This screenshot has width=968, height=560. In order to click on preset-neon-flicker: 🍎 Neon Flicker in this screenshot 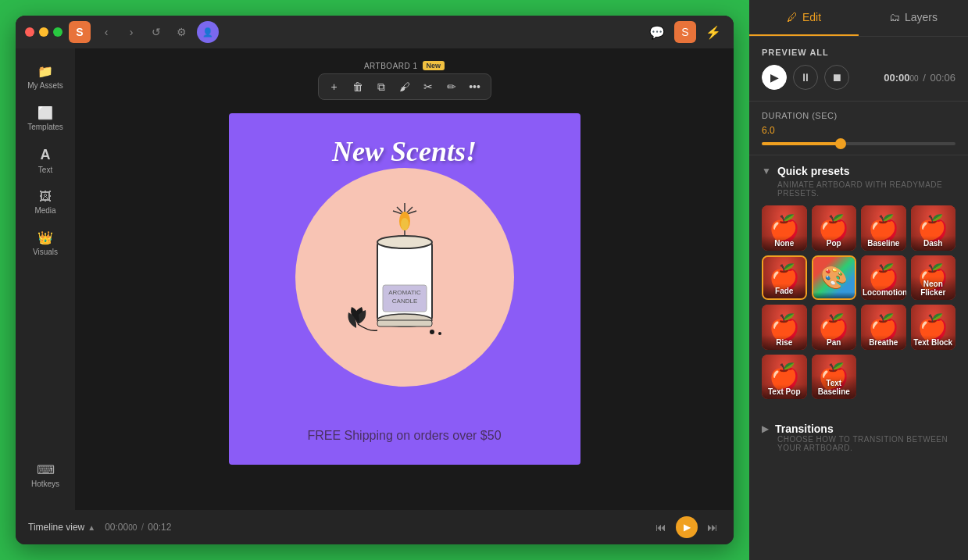, I will do `click(934, 278)`.